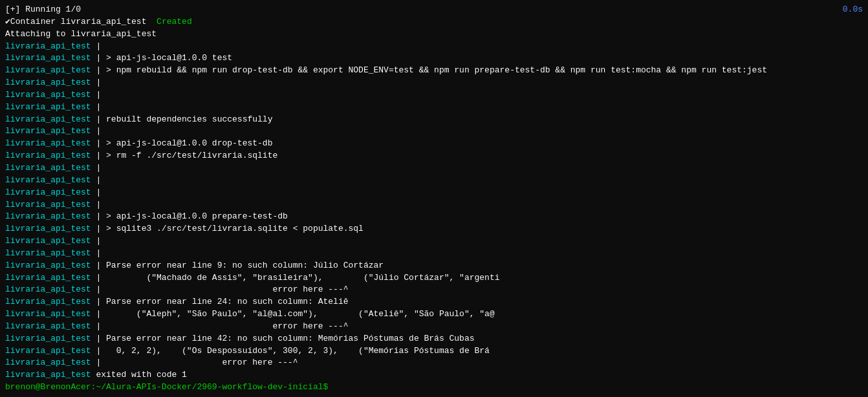 This screenshot has height=397, width=868. What do you see at coordinates (434, 71) in the screenshot?
I see `list-item: livraria_api_test | > npm rebuild && npm…` at bounding box center [434, 71].